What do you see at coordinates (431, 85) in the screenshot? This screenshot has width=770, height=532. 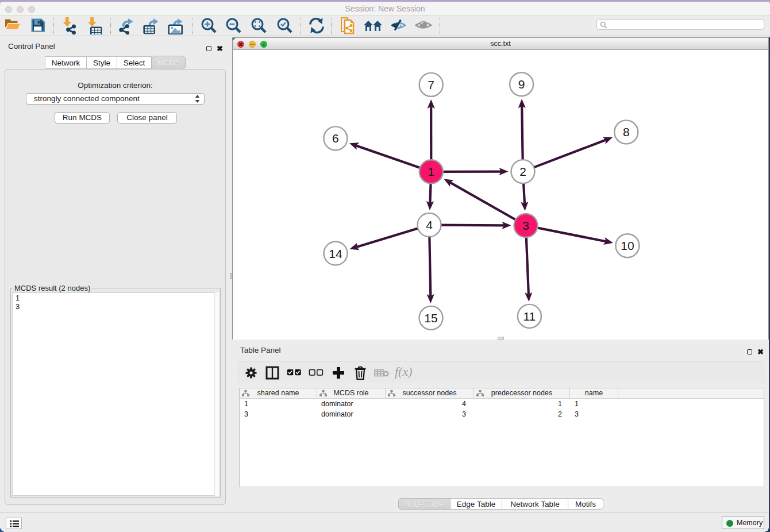 I see `svg-text: 7` at bounding box center [431, 85].